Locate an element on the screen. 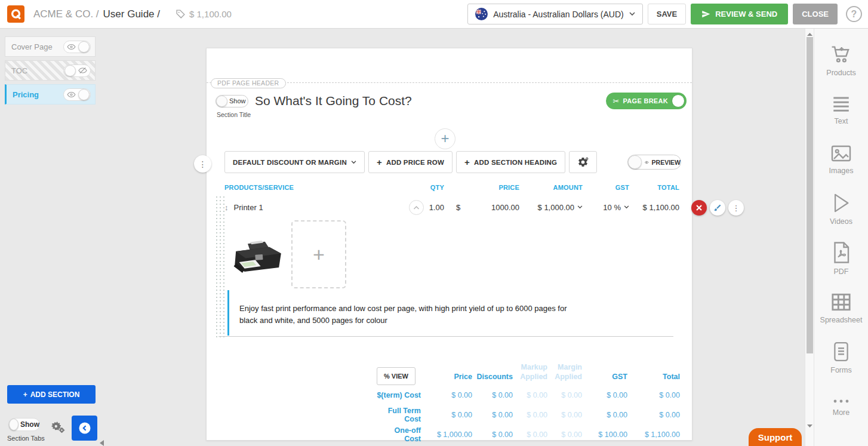  block-menu-button: ⋮ is located at coordinates (203, 164).